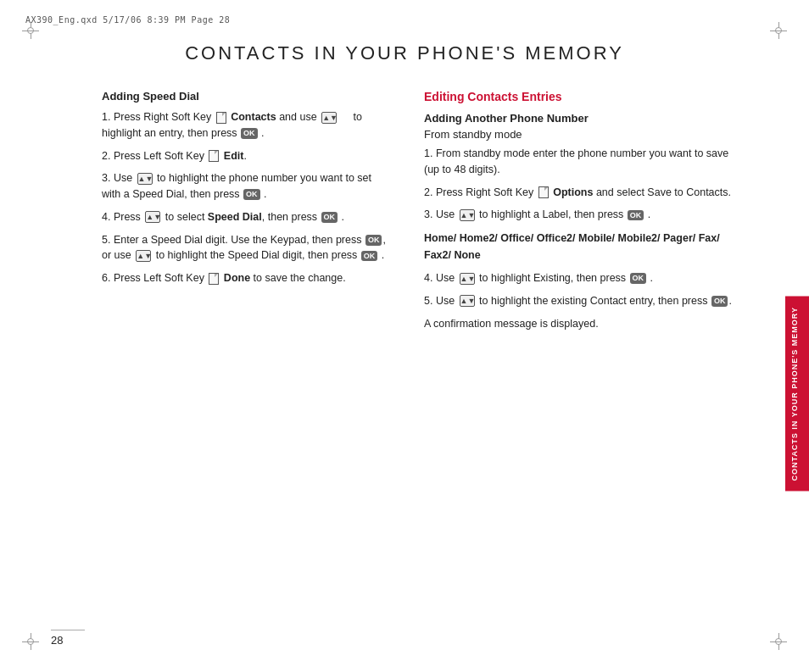 The width and height of the screenshot is (809, 672). Describe the element at coordinates (31, 641) in the screenshot. I see `crosshair-bl` at that location.